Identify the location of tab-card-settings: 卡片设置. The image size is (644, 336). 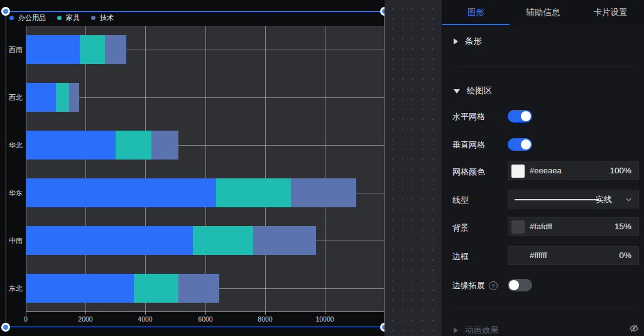
(611, 13).